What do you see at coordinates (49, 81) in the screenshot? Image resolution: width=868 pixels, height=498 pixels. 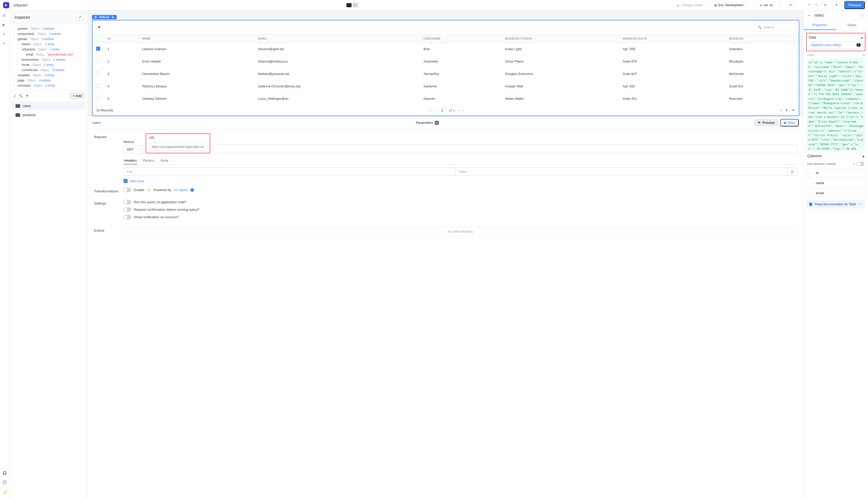 I see `tree-row-page: ›pageObject4 entries` at bounding box center [49, 81].